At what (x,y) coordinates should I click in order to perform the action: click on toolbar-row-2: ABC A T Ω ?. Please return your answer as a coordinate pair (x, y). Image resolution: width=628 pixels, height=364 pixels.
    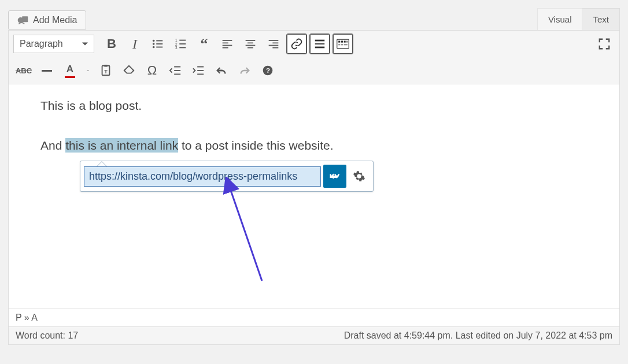
    Looking at the image, I should click on (314, 70).